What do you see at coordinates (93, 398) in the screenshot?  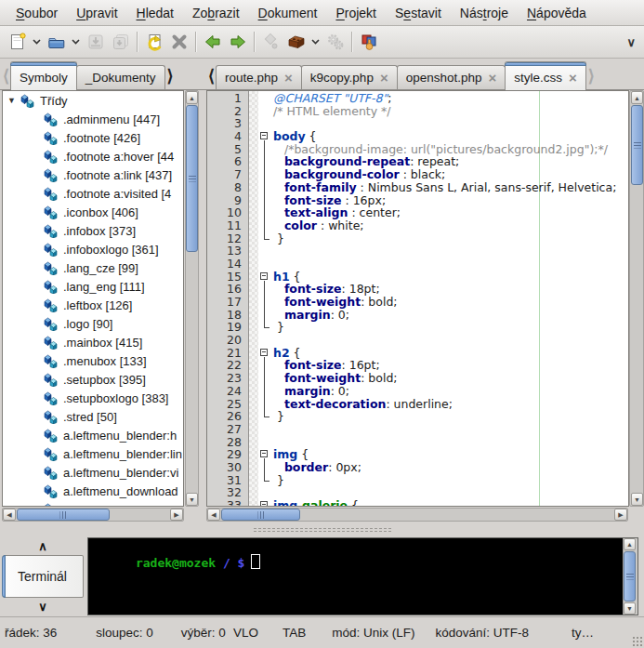 I see `tree-item: .setupboxlogo [383]` at bounding box center [93, 398].